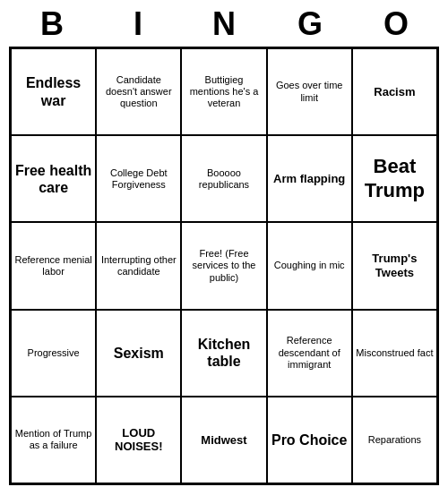 The height and width of the screenshot is (487, 448). What do you see at coordinates (138, 91) in the screenshot?
I see `cell-r0-c1: Candidate doesn't answer question` at bounding box center [138, 91].